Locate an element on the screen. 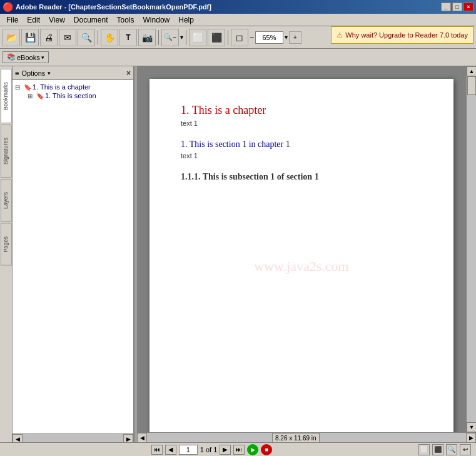 Image resolution: width=476 pixels, height=456 pixels. menu-help: Help is located at coordinates (186, 20).